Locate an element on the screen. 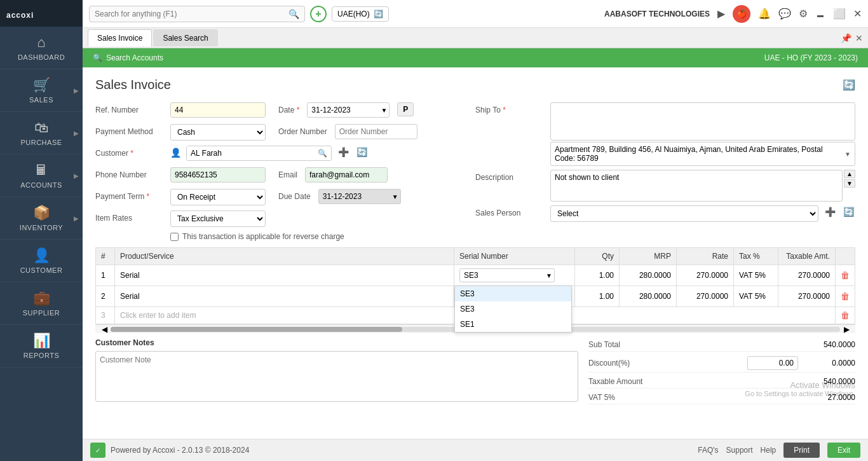  sidebar: accoxi ⌂ DASHBOARD 🛒 SALES ▶ 🛍 PURCHASE … is located at coordinates (41, 230).